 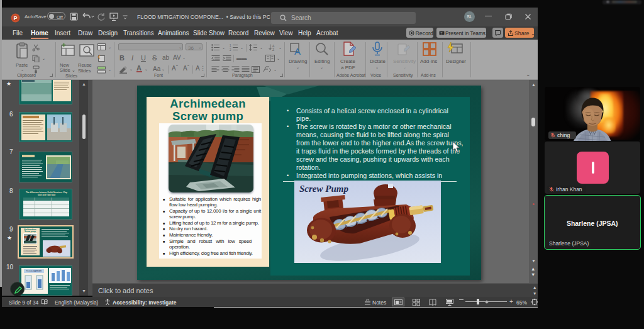 I want to click on svg-text: P, so click(x=16, y=18).